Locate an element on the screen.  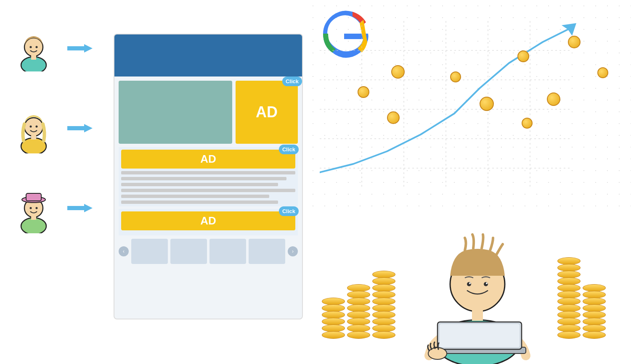
click-bubble-top: Click is located at coordinates (292, 82).